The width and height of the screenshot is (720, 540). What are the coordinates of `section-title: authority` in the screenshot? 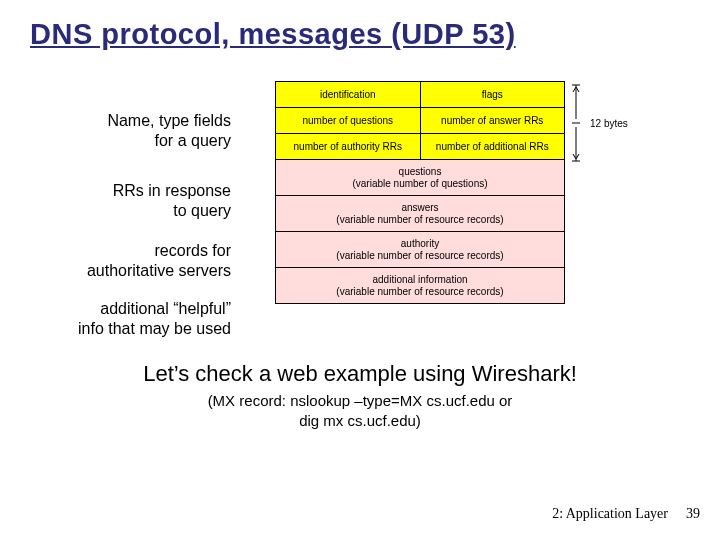 It's located at (420, 244).